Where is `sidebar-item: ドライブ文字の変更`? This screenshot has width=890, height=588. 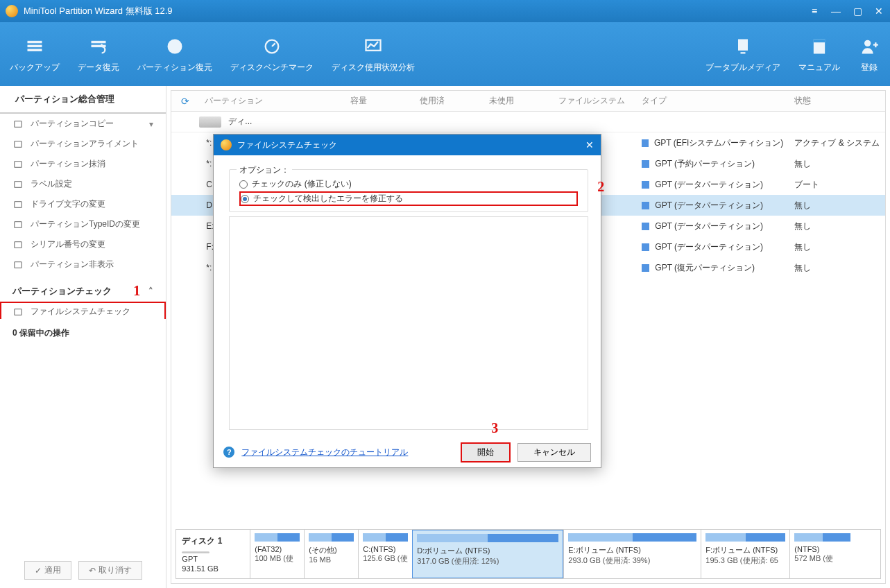 sidebar-item: ドライブ文字の変更 is located at coordinates (83, 204).